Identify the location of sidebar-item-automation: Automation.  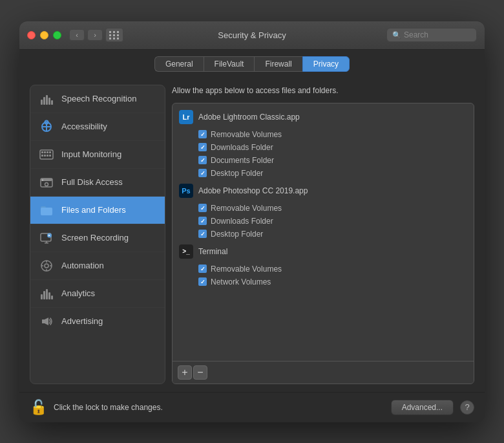
(98, 266).